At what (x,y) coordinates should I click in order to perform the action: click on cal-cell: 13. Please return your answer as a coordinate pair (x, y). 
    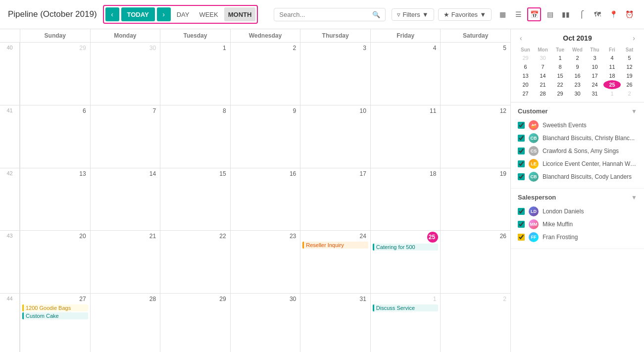
    Looking at the image, I should click on (55, 200).